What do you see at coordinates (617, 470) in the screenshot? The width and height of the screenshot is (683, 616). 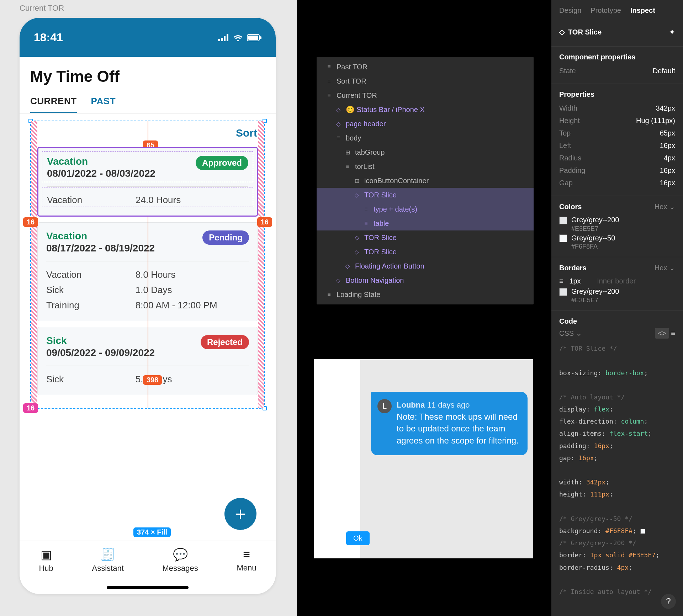 I see `code-block: /* TOR Slice */ box-sizing: border-box; …` at bounding box center [617, 470].